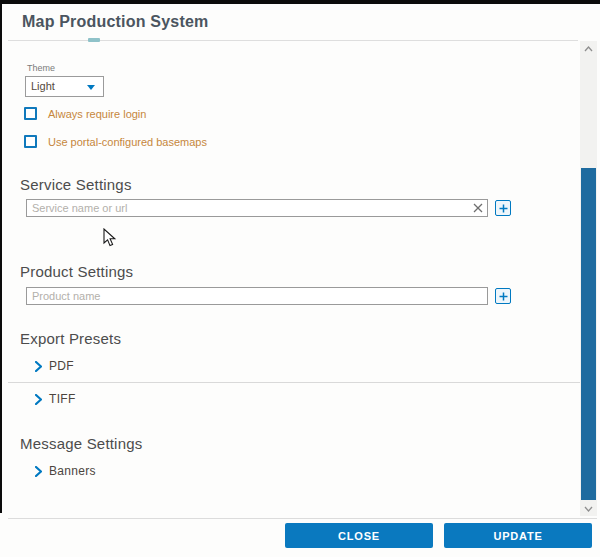 The image size is (600, 557). What do you see at coordinates (503, 296) in the screenshot?
I see `add-product-button` at bounding box center [503, 296].